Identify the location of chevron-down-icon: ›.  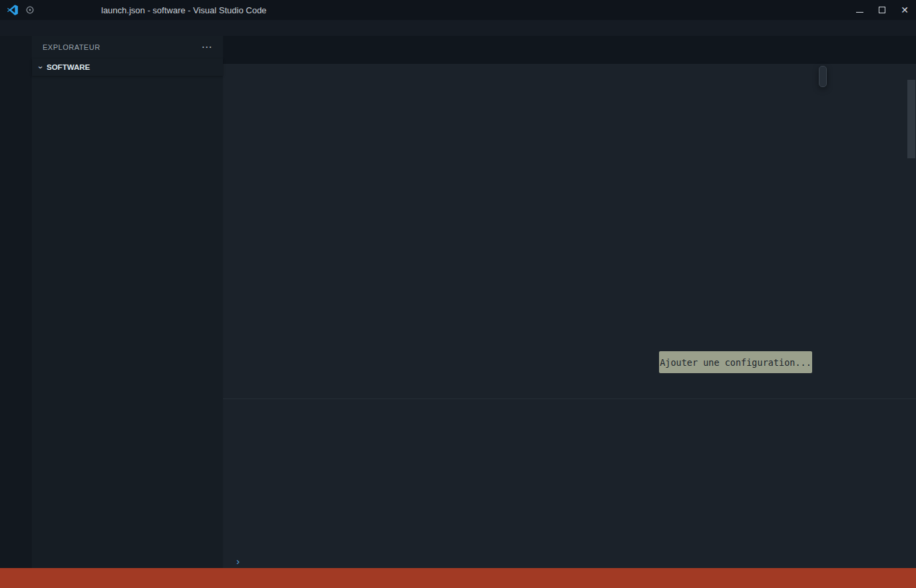
(41, 67).